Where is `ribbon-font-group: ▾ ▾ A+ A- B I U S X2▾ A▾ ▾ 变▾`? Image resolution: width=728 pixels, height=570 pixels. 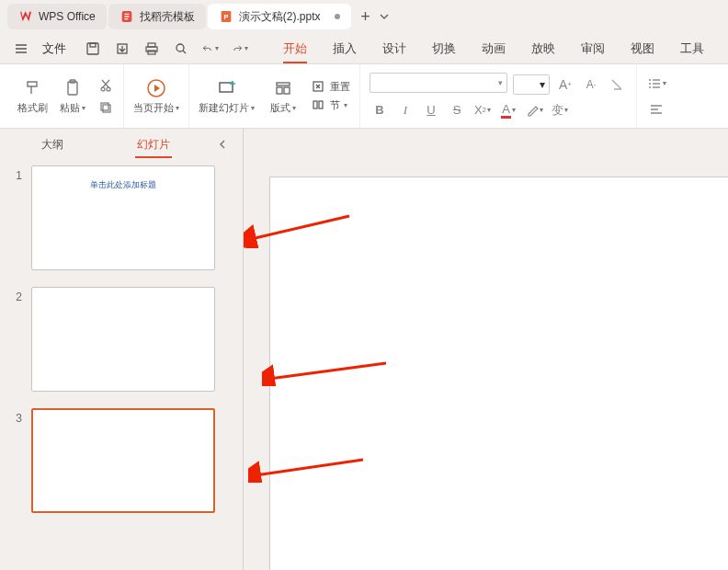
ribbon-font-group: ▾ ▾ A+ A- B I U S X2▾ A▾ ▾ 变▾ is located at coordinates (498, 96).